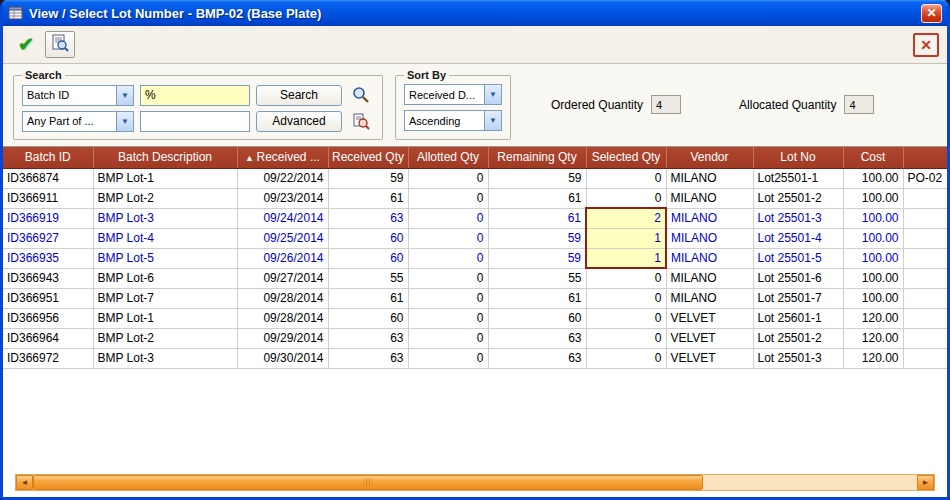 This screenshot has height=500, width=950. Describe the element at coordinates (48, 318) in the screenshot. I see `cell: ID366956` at that location.